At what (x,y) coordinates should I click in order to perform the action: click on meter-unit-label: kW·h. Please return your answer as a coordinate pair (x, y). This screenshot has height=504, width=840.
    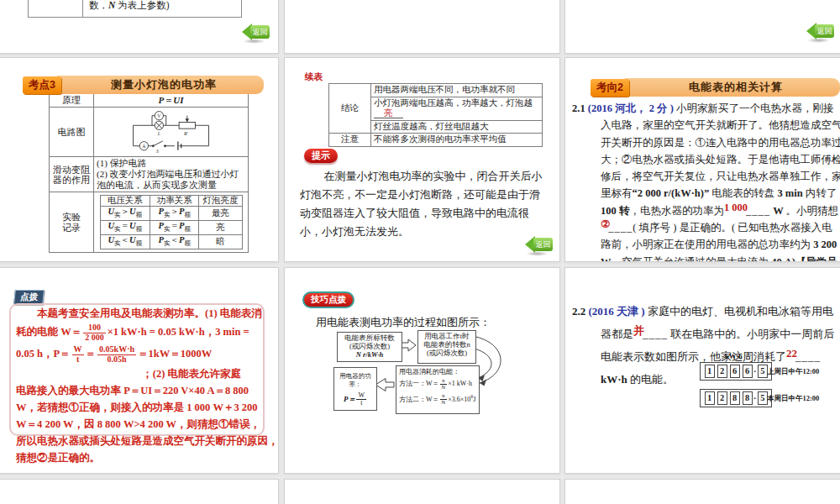
    Looking at the image, I should click on (734, 356).